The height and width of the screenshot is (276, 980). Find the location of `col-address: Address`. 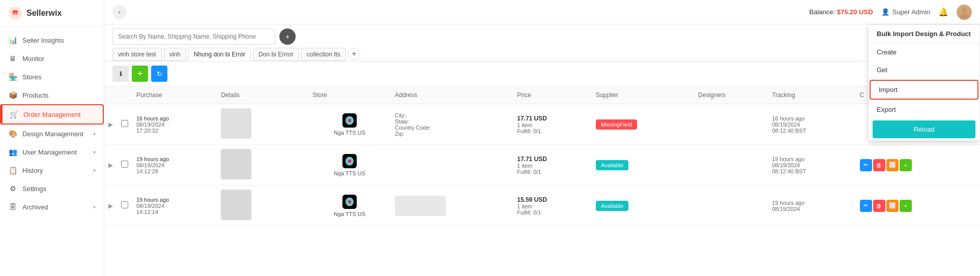

col-address: Address is located at coordinates (452, 96).